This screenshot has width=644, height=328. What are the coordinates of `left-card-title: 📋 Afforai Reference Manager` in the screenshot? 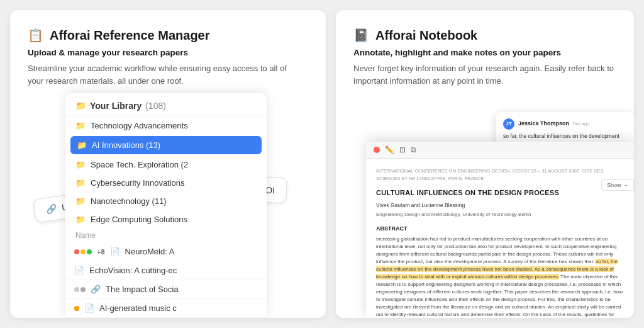 It's located at (168, 35).